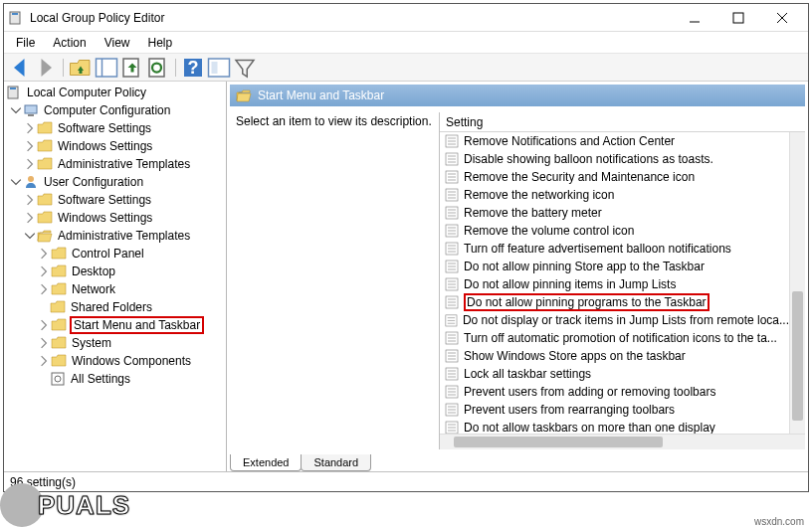  What do you see at coordinates (695, 18) in the screenshot?
I see `minimize-button` at bounding box center [695, 18].